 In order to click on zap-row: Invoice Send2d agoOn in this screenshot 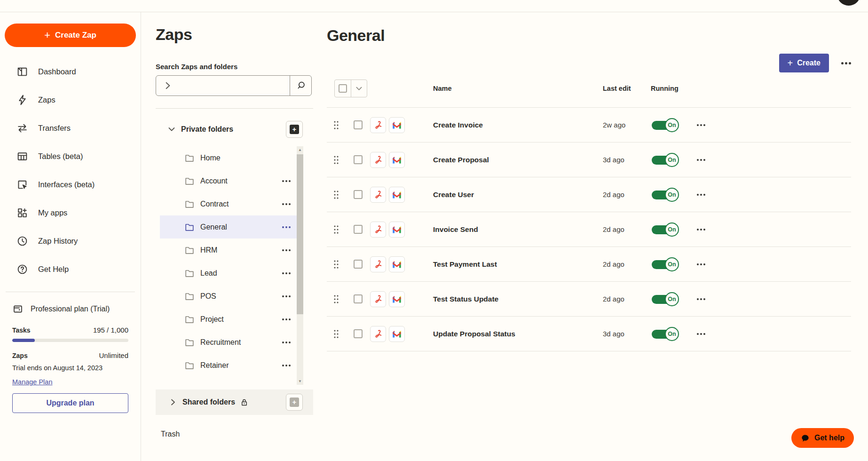, I will do `click(589, 230)`.